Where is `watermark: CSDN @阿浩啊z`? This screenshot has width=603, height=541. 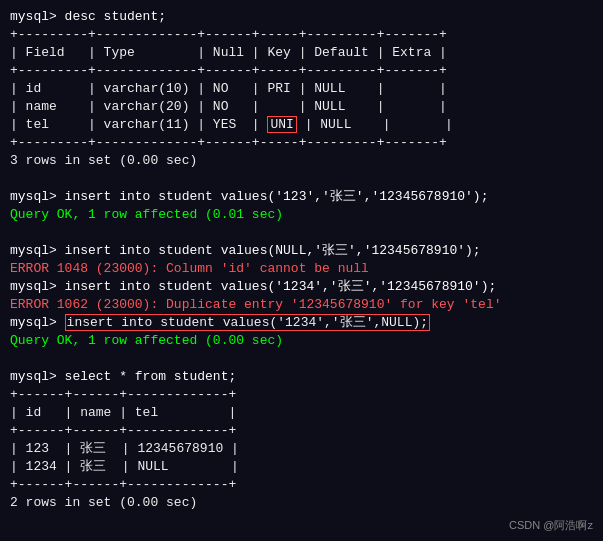 watermark: CSDN @阿浩啊z is located at coordinates (551, 526).